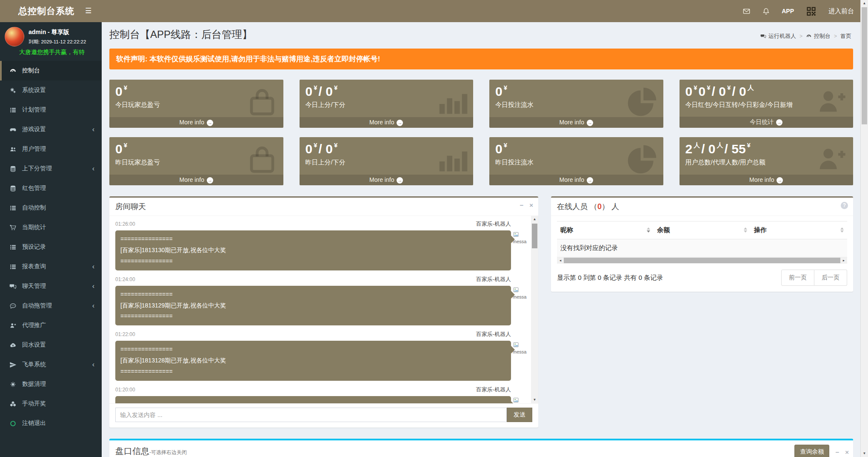  I want to click on stat-box-footer-link: 今日统计→, so click(767, 122).